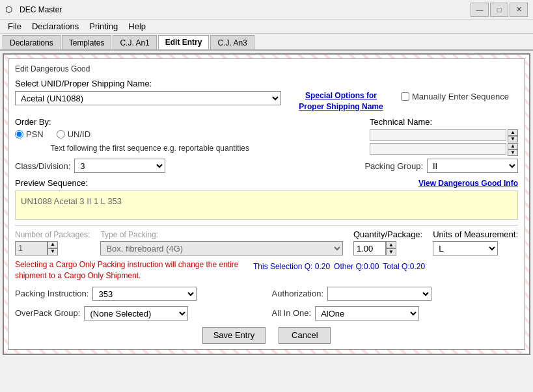 The height and width of the screenshot is (392, 533). What do you see at coordinates (87, 42) in the screenshot?
I see `tab-templates: Templates` at bounding box center [87, 42].